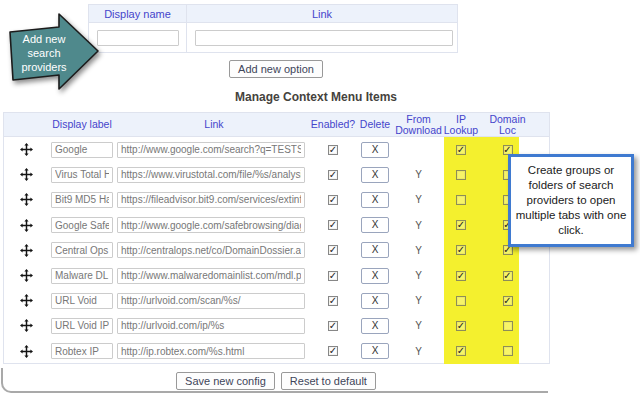 The height and width of the screenshot is (400, 640). I want to click on menu-table-header: Display label Link Enabled? Delete From …, so click(276, 125).